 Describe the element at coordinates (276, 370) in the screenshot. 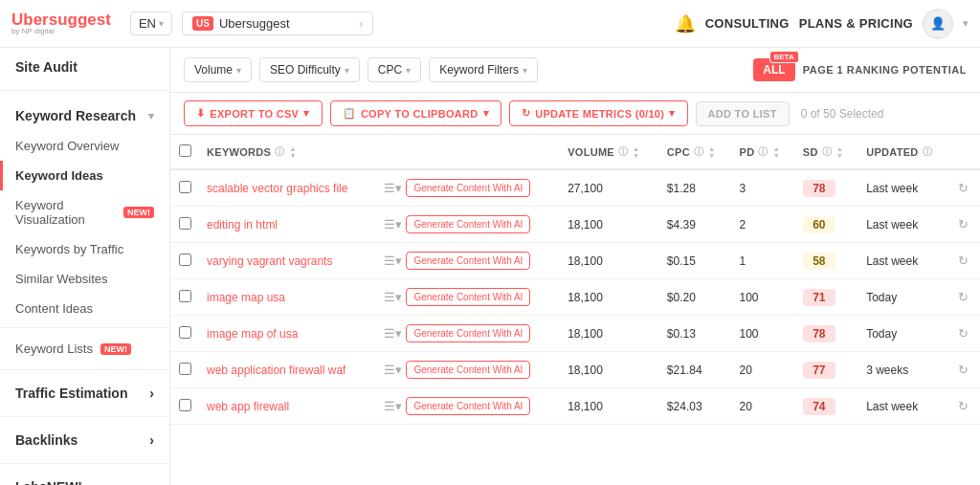

I see `keyword-link: web application firewall waf` at that location.